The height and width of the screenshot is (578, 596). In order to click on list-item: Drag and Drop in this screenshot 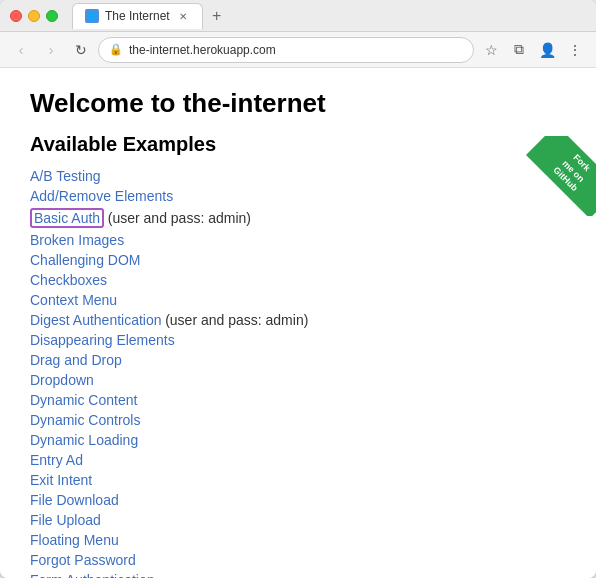, I will do `click(298, 360)`.